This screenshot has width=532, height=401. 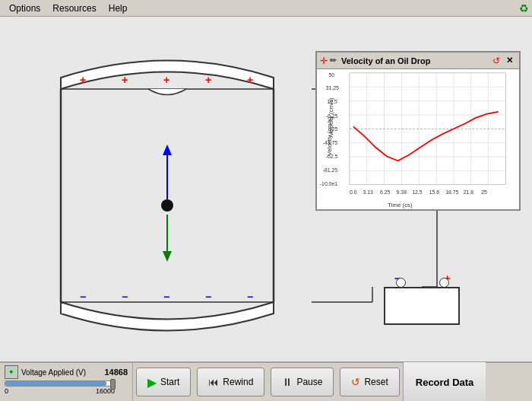 I want to click on record-data-button: Record Data, so click(x=445, y=382).